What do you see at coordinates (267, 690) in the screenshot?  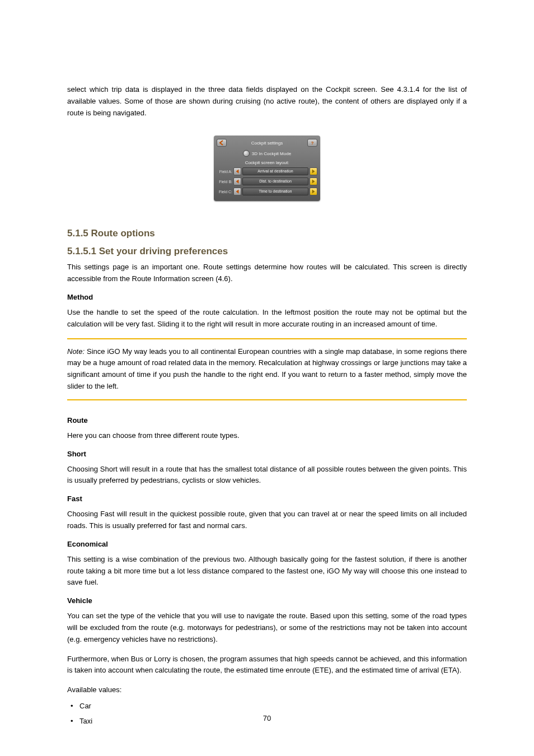 I see `vehicle-list-intro: Available values:` at bounding box center [267, 690].